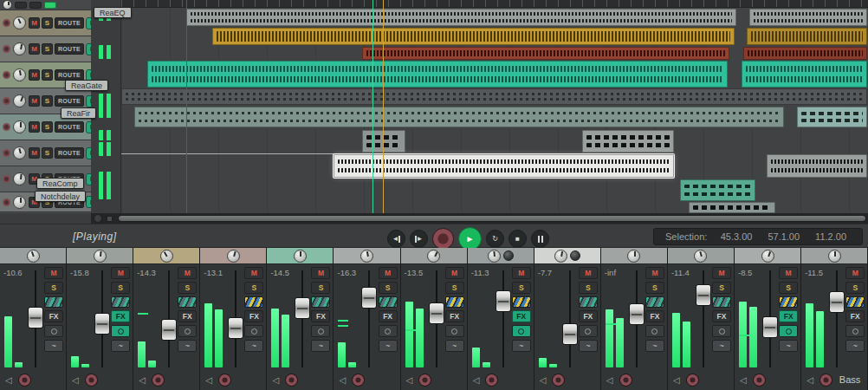 The image size is (868, 390). I want to click on tcp-track-row: MSROUTEFX, so click(45, 153).